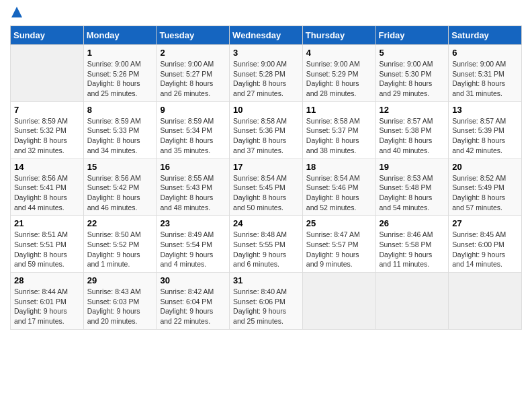 The image size is (532, 411). Describe the element at coordinates (193, 223) in the screenshot. I see `day-number: 23` at that location.